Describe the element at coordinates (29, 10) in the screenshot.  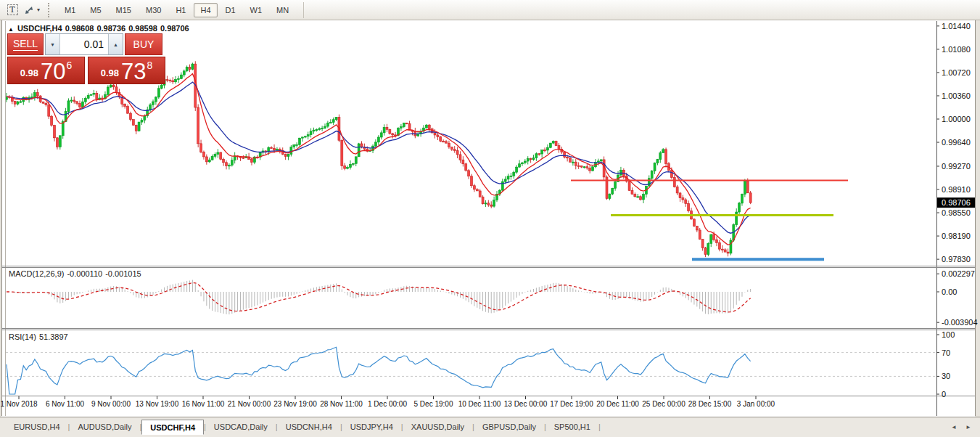
I see `arrows-icon` at that location.